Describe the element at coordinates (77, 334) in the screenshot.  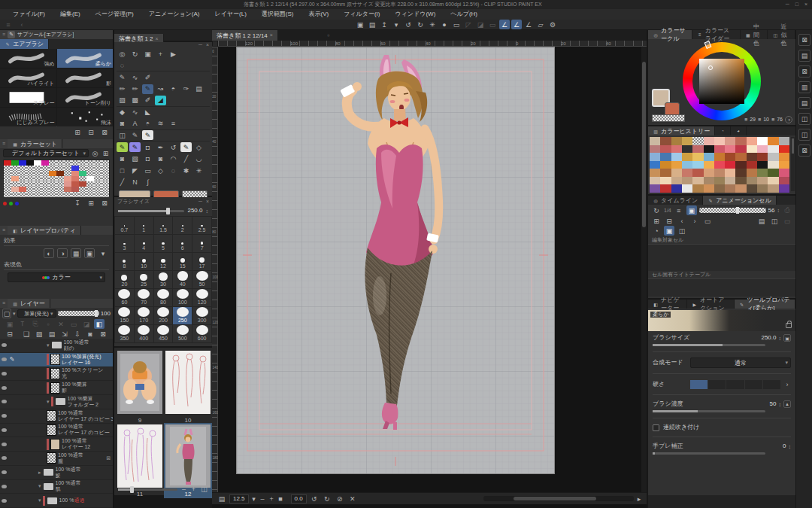
I see `merge-layer-icon: ⇩` at that location.